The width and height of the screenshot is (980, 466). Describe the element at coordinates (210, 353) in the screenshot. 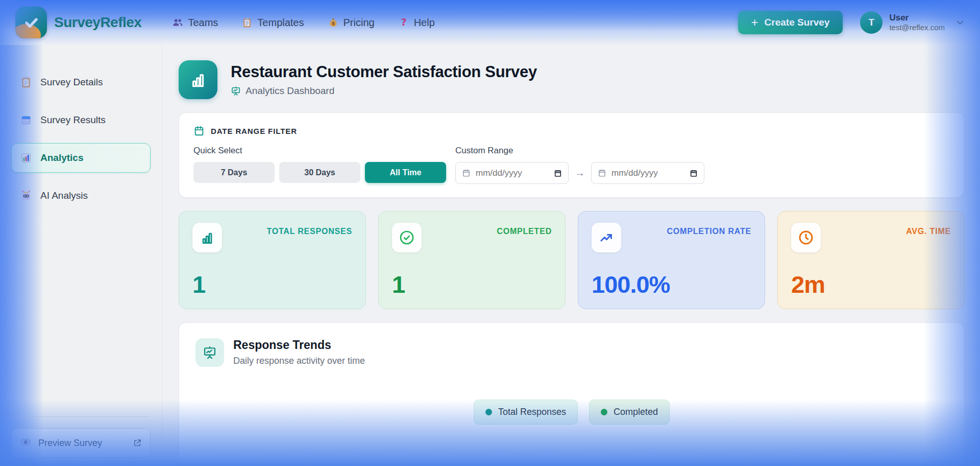

I see `presentation-chart-icon` at that location.